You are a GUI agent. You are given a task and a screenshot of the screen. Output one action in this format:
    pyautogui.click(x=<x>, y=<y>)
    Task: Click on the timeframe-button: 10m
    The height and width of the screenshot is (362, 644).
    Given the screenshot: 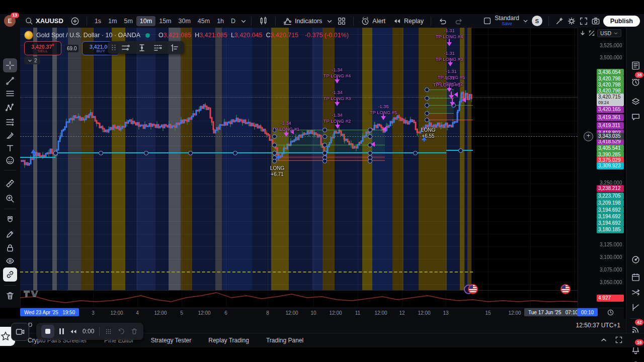 What is the action you would take?
    pyautogui.click(x=146, y=21)
    